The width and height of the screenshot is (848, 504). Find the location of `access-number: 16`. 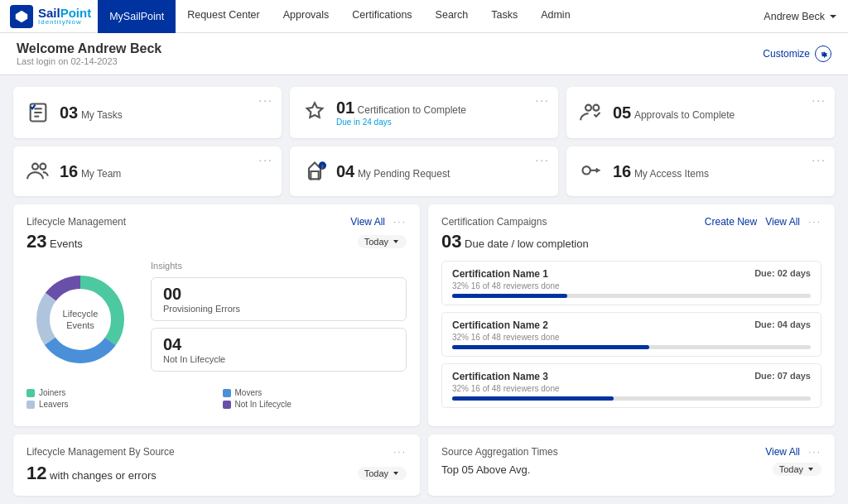

access-number: 16 is located at coordinates (622, 171).